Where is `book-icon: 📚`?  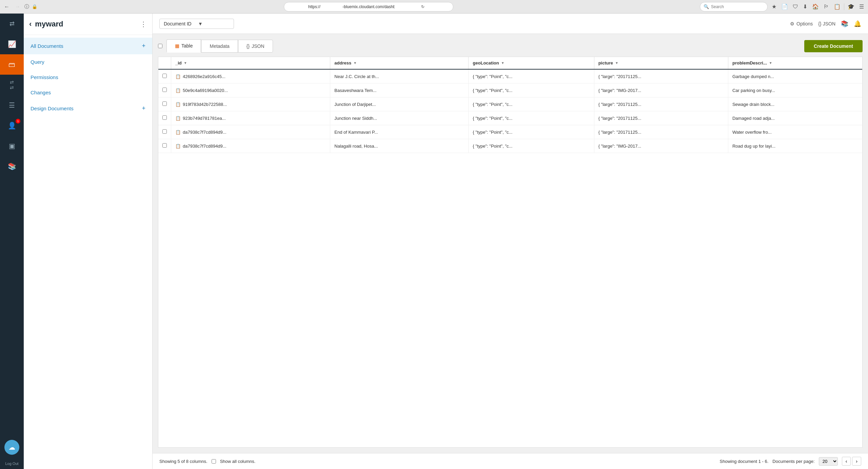 book-icon: 📚 is located at coordinates (845, 24).